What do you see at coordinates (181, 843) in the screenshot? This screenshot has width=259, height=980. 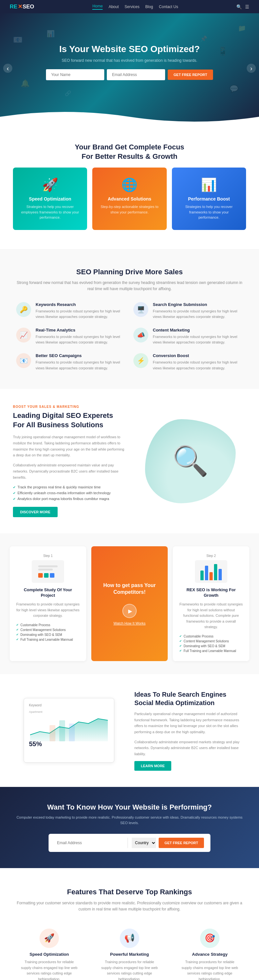 I see `cta-submit-btn: GET FREE REPORT` at bounding box center [181, 843].